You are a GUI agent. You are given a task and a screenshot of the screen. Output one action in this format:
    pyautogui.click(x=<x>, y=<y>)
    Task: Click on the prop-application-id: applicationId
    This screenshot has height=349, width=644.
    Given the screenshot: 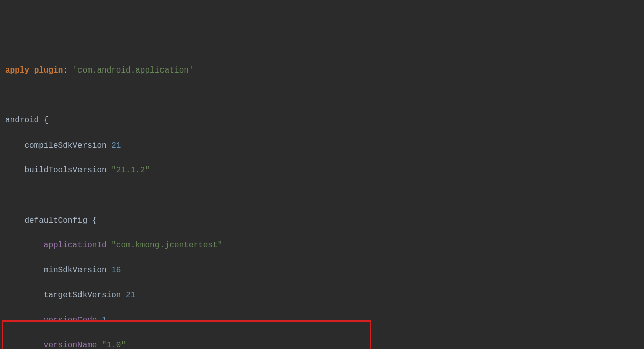 What is the action you would take?
    pyautogui.click(x=75, y=245)
    